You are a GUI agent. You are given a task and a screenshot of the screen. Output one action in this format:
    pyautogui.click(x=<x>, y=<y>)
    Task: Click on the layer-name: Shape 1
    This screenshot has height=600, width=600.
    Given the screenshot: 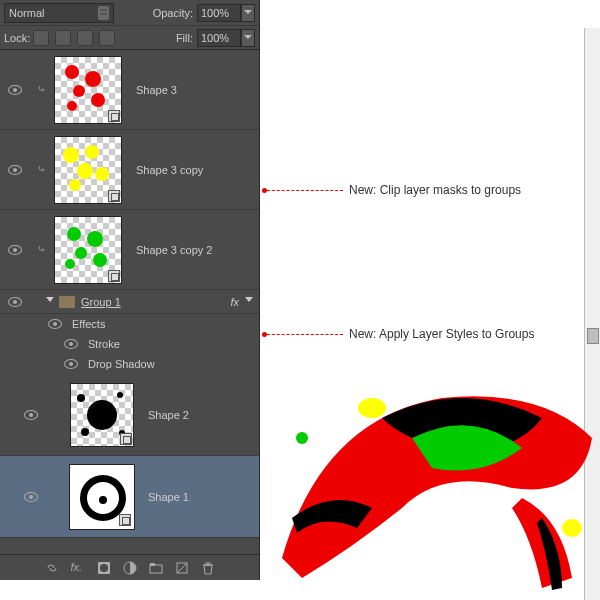 What is the action you would take?
    pyautogui.click(x=168, y=497)
    